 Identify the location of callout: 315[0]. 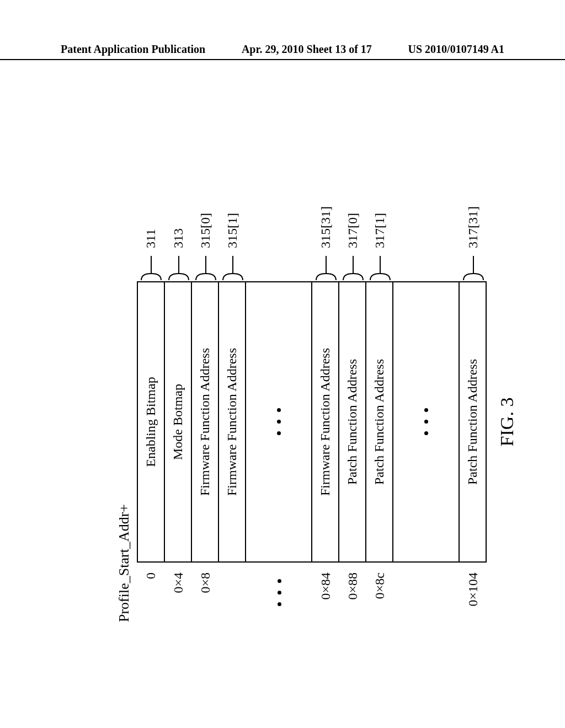
(205, 247).